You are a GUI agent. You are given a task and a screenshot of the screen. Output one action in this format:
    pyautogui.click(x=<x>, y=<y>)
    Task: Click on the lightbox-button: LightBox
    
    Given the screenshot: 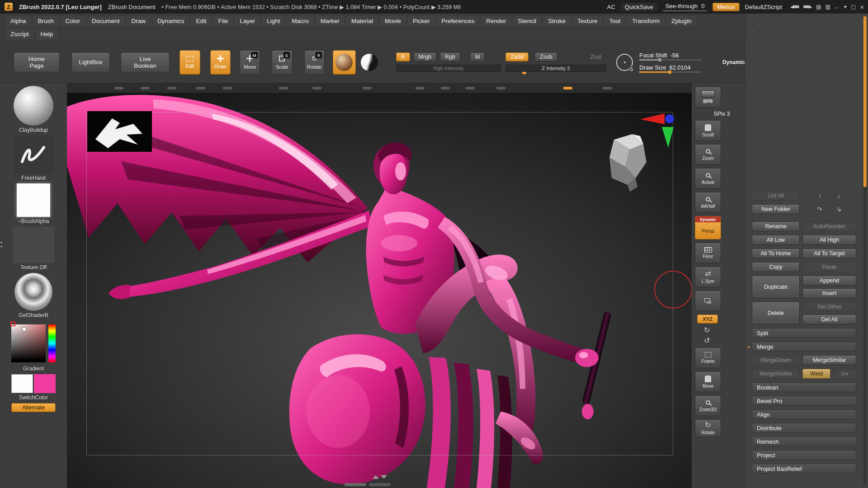 What is the action you would take?
    pyautogui.click(x=90, y=62)
    